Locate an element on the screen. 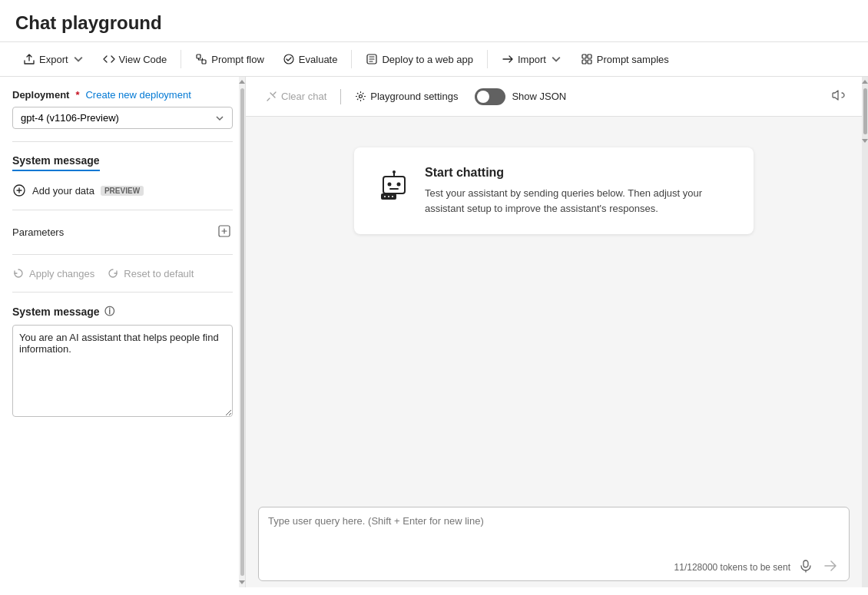 The height and width of the screenshot is (595, 868). microphone-button is located at coordinates (806, 567).